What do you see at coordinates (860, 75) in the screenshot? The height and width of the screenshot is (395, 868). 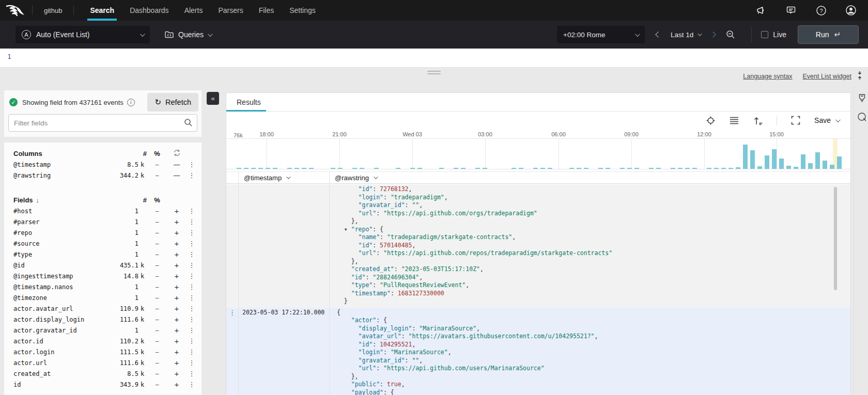 I see `collapse-panel-icon` at bounding box center [860, 75].